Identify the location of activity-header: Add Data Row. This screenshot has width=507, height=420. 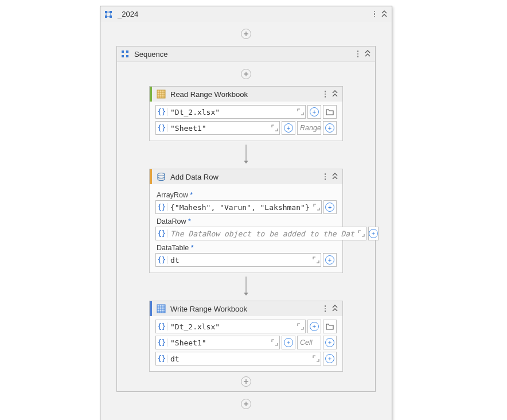
(246, 177).